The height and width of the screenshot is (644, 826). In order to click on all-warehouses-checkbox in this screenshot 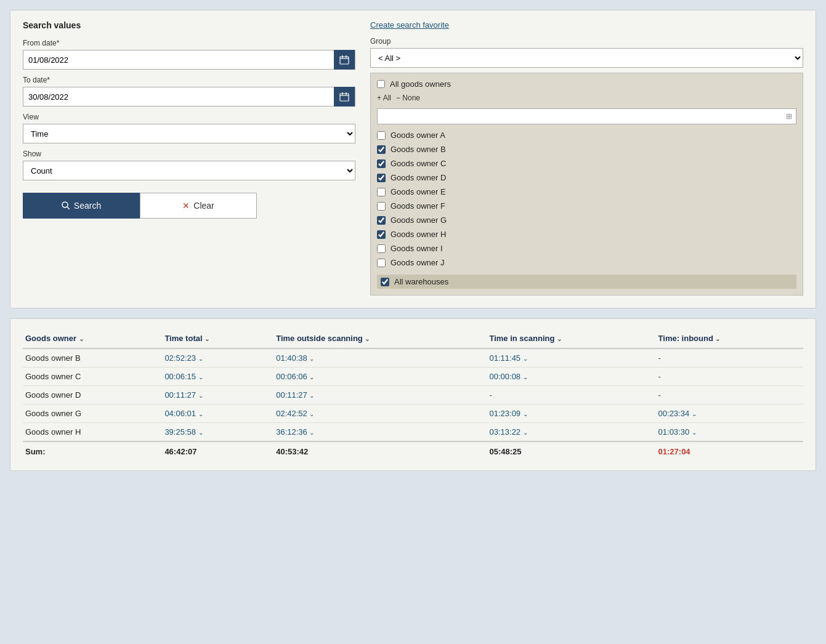, I will do `click(385, 282)`.